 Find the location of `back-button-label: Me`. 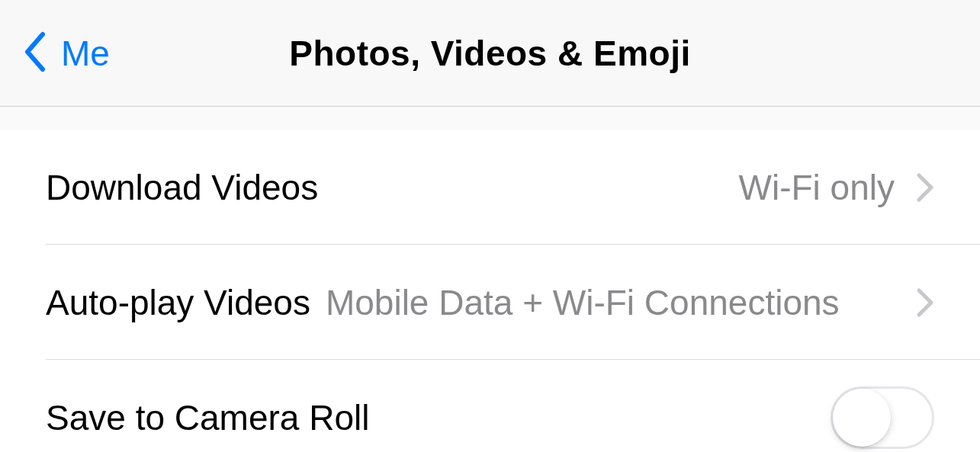

back-button-label: Me is located at coordinates (85, 53).